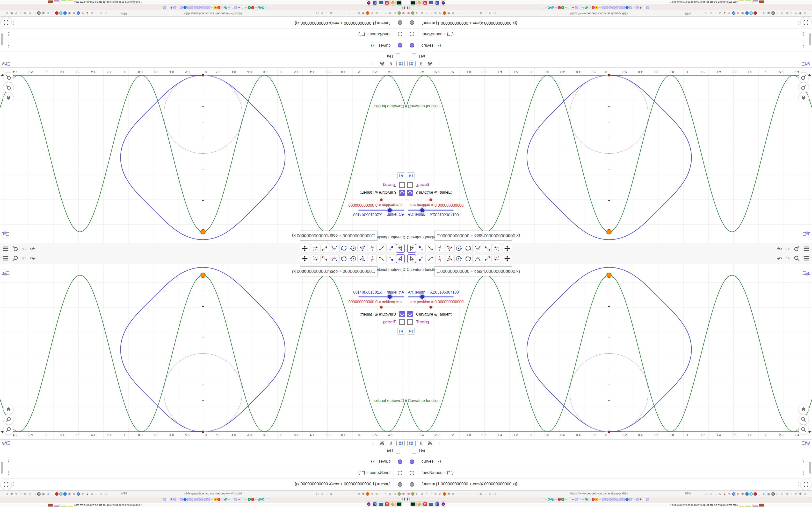 This screenshot has height=507, width=812. Describe the element at coordinates (65, 494) in the screenshot. I see `plus-blue-icon: +` at that location.